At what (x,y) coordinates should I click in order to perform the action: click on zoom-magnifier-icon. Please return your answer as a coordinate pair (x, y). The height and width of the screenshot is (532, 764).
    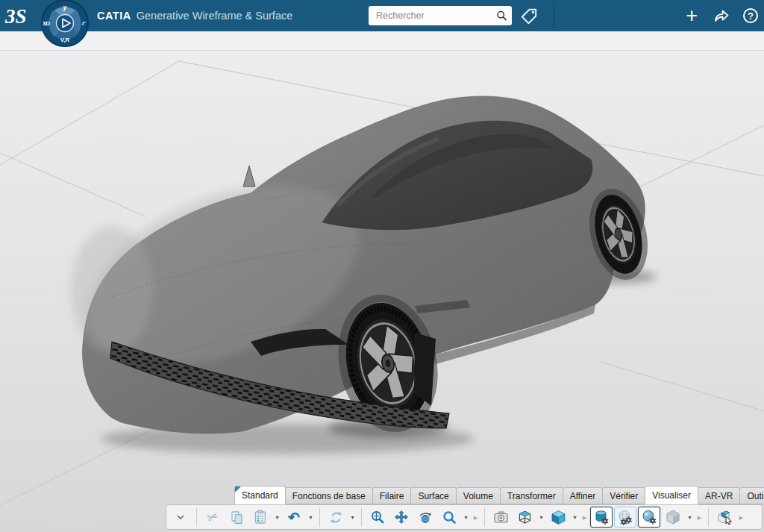
    Looking at the image, I should click on (449, 518).